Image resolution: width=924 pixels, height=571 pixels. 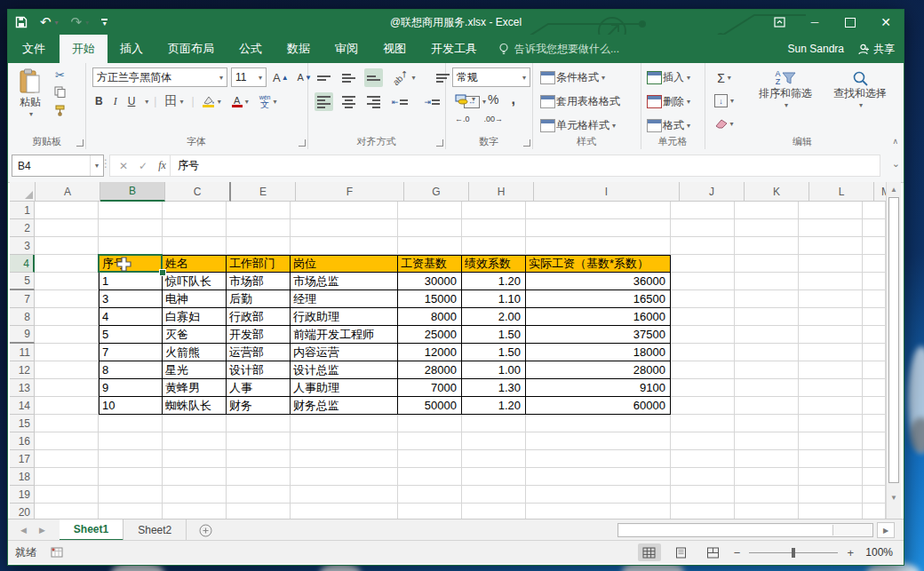 I want to click on cell-K14, so click(x=767, y=406).